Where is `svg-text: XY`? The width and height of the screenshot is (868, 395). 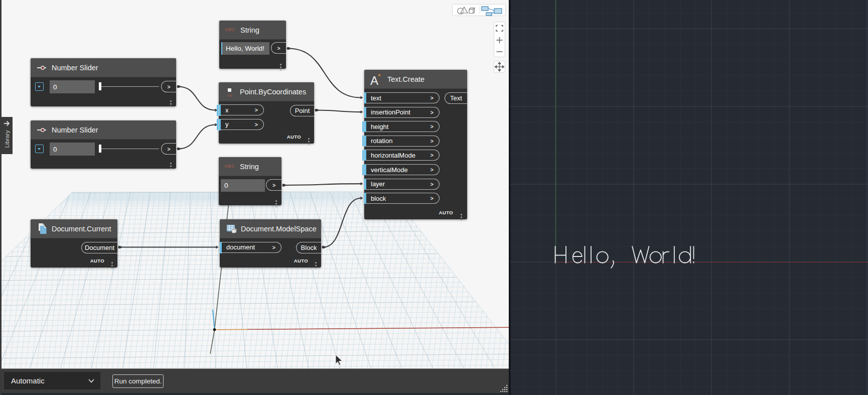
svg-text: XY is located at coordinates (230, 95).